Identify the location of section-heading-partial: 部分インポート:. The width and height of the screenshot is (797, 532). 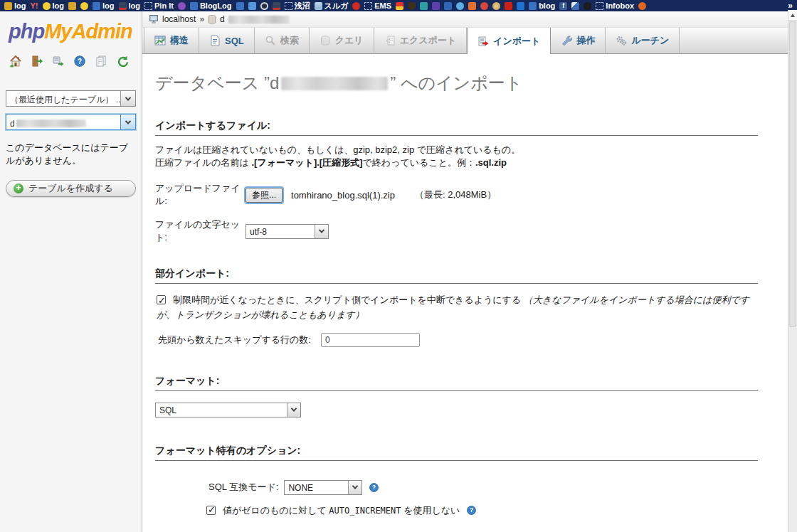
(457, 276).